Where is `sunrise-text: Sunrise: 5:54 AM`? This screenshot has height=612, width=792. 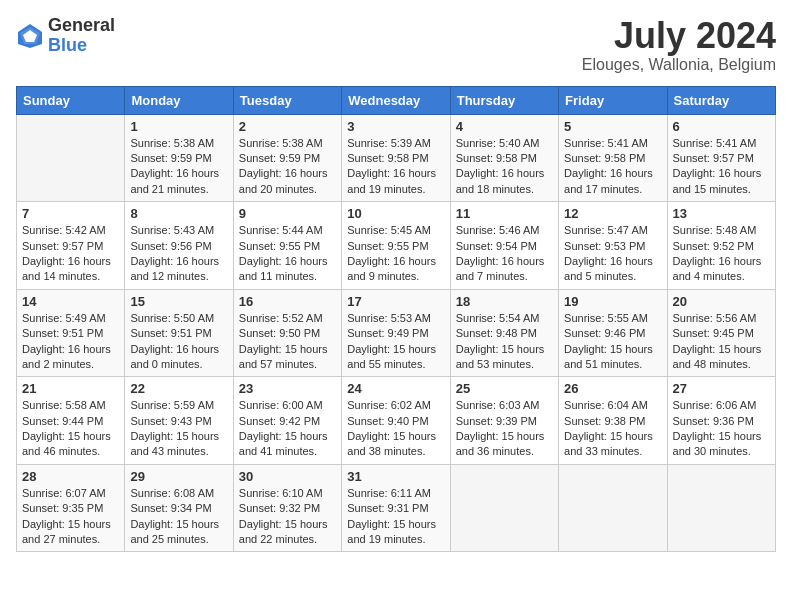
sunrise-text: Sunrise: 5:54 AM is located at coordinates (498, 318).